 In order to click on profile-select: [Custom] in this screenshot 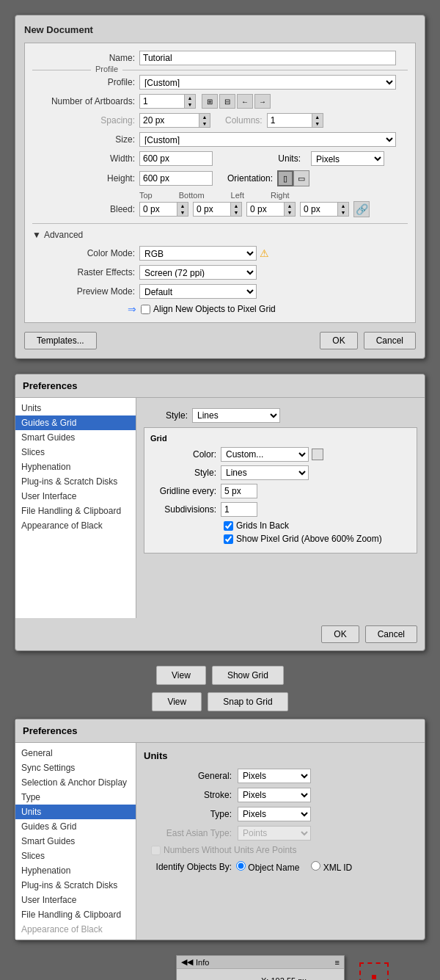, I will do `click(268, 82)`.